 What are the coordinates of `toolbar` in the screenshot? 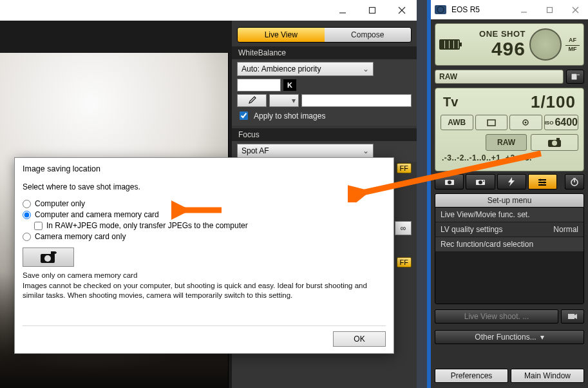 It's located at (509, 182).